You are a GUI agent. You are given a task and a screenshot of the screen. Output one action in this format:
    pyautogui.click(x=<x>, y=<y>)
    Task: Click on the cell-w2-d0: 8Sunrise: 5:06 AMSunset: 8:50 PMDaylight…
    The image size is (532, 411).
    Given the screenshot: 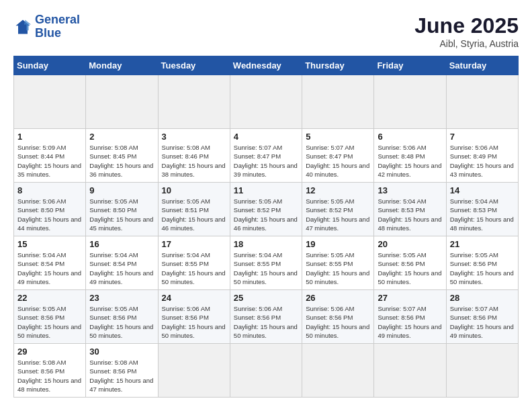 What is the action you would take?
    pyautogui.click(x=50, y=210)
    